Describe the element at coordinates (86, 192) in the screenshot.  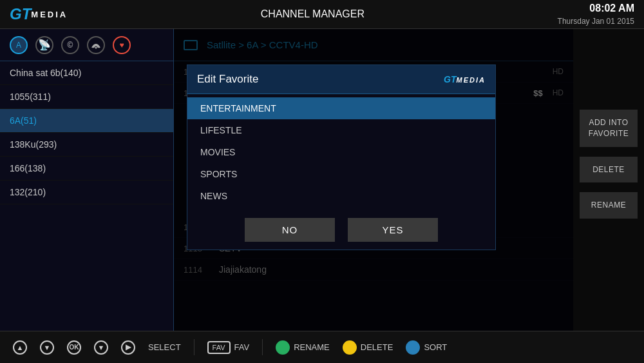
I see `sat-item-132: 132(210)` at that location.